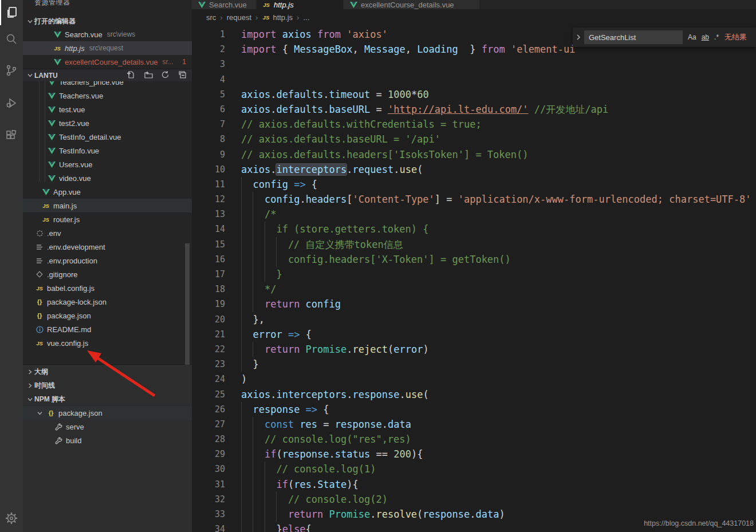 This screenshot has height=532, width=756. I want to click on refresh-button, so click(165, 74).